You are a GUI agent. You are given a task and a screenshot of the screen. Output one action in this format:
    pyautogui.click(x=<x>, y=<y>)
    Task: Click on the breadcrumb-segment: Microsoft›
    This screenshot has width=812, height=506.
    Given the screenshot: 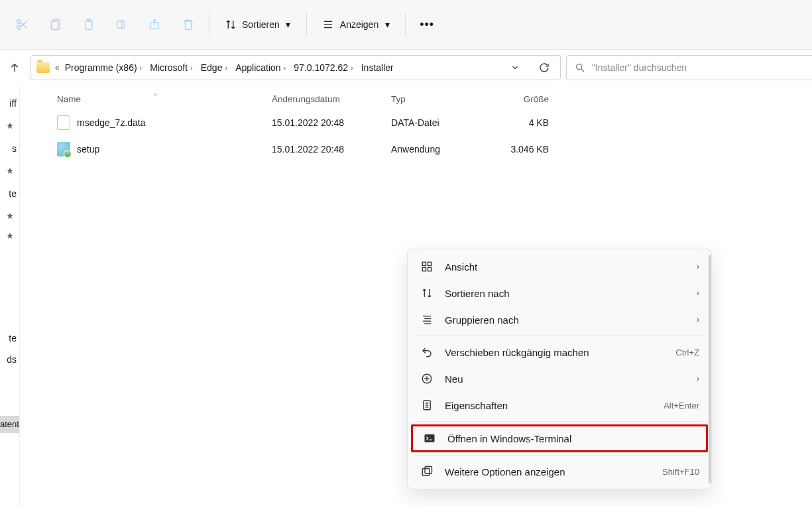 What is the action you would take?
    pyautogui.click(x=171, y=68)
    